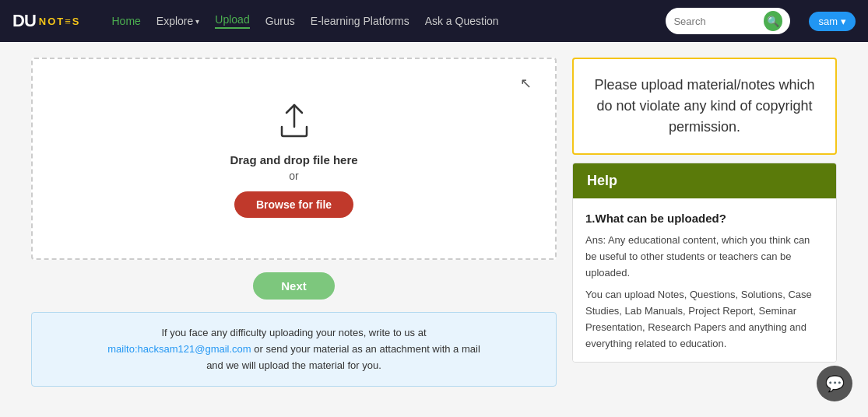  I want to click on search-input, so click(716, 22).